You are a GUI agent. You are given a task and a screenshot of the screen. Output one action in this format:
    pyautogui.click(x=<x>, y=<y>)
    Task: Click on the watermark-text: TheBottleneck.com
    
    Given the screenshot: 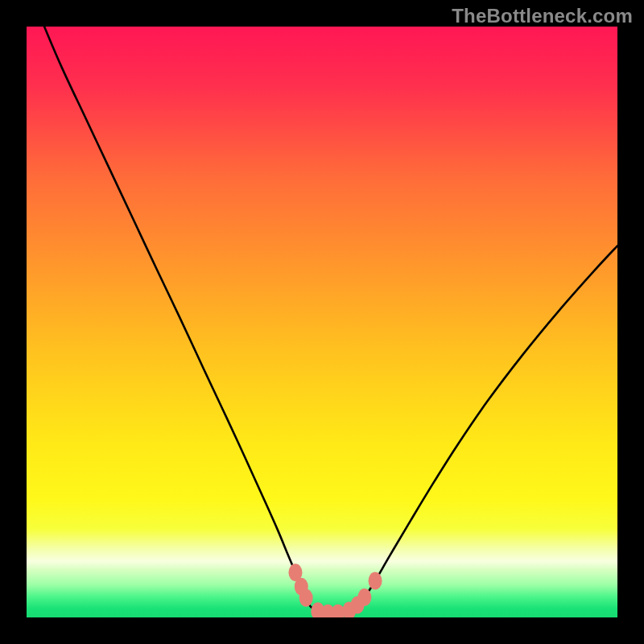 What is the action you would take?
    pyautogui.click(x=543, y=16)
    